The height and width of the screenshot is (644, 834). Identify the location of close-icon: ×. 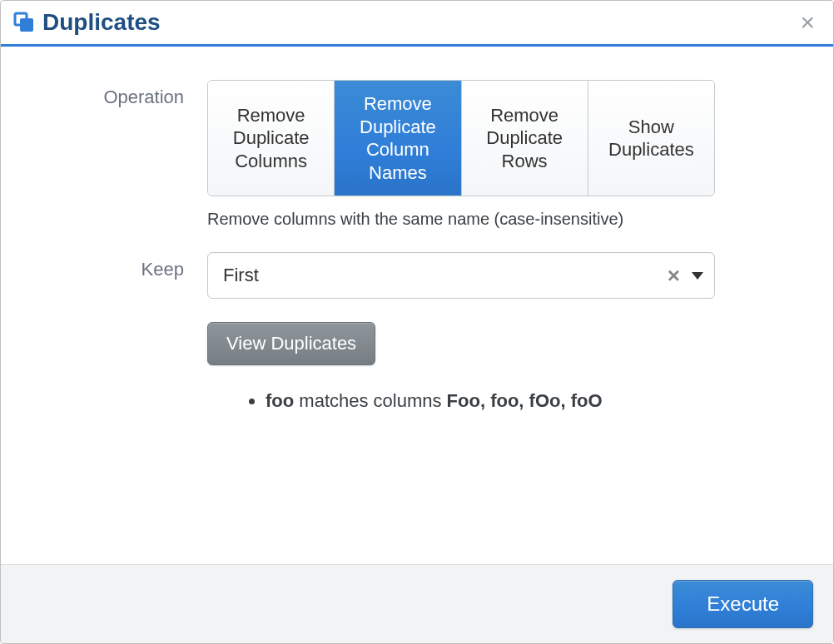
(807, 22).